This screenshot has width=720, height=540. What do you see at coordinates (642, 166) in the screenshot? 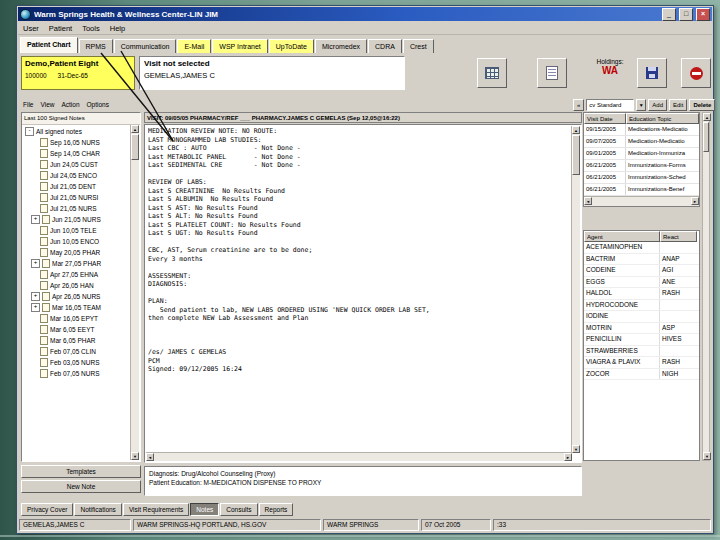
I see `education-row: 06/21/2005 Immunizations-Forms` at bounding box center [642, 166].